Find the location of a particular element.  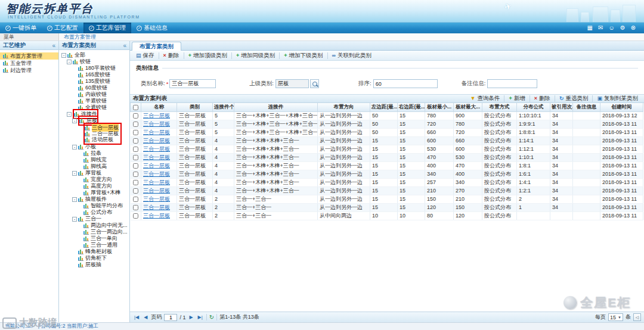

table-row: 三合一层板三合一层板4三合一+木榫+木榫+三合一从一边到另外一边15152573… is located at coordinates (387, 182).